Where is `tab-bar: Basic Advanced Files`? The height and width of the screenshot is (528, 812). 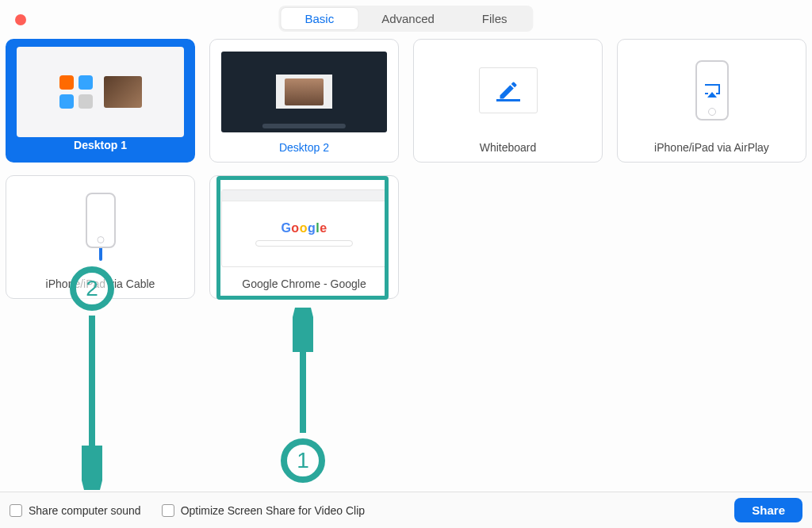
tab-bar: Basic Advanced Files is located at coordinates (406, 19).